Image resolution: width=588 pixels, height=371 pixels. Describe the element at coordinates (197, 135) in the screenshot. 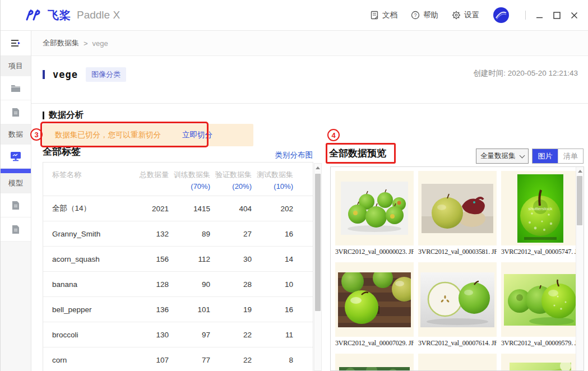

I see `split-now-link: 立即切分` at that location.